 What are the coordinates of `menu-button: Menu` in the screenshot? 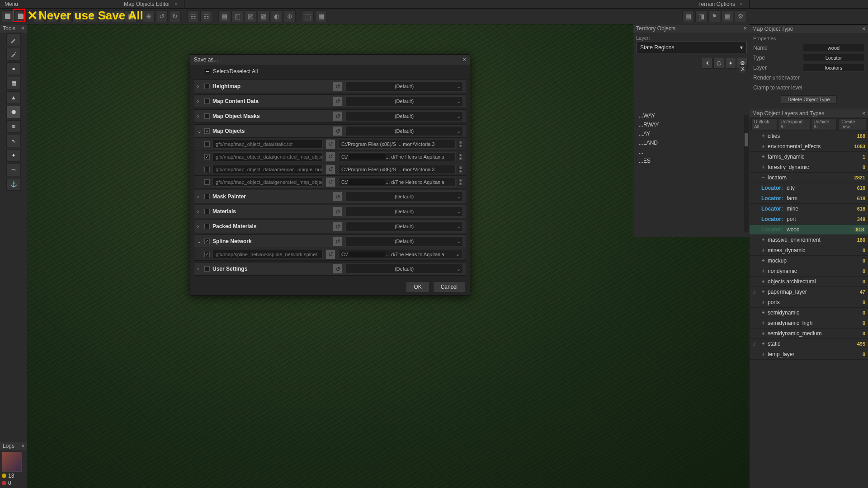 It's located at (11, 4).